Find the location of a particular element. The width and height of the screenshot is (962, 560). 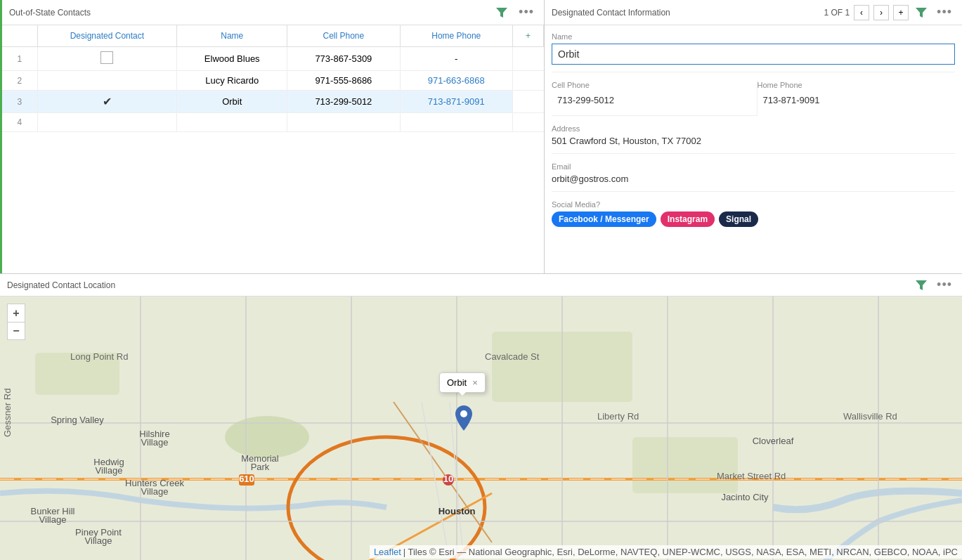

cell-label: Cell Phone is located at coordinates (651, 85).